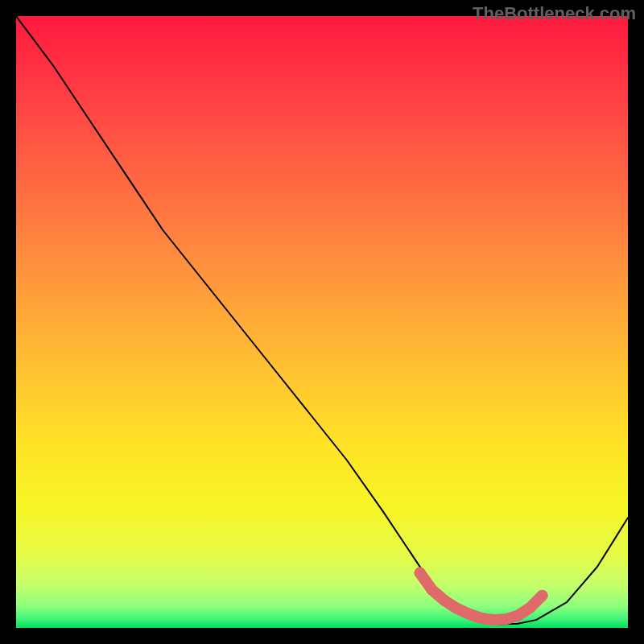 The image size is (644, 644). I want to click on watermark-text: TheBottleneck.com, so click(554, 14).